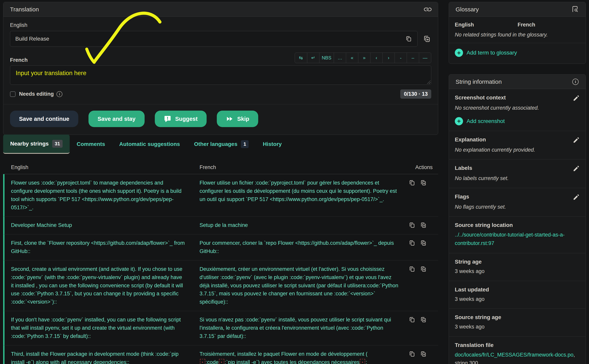  What do you see at coordinates (517, 121) in the screenshot?
I see `add-screenshot-link: +Add screenshot` at bounding box center [517, 121].